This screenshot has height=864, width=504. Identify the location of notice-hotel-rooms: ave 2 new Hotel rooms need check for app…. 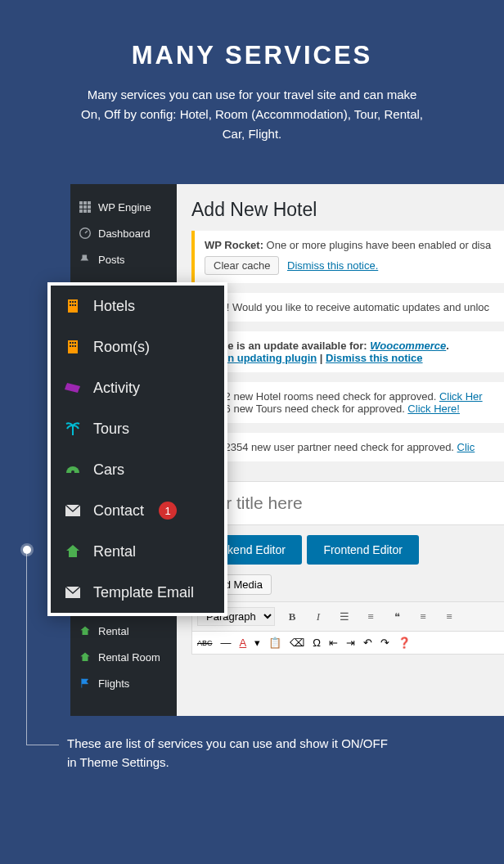
(348, 403).